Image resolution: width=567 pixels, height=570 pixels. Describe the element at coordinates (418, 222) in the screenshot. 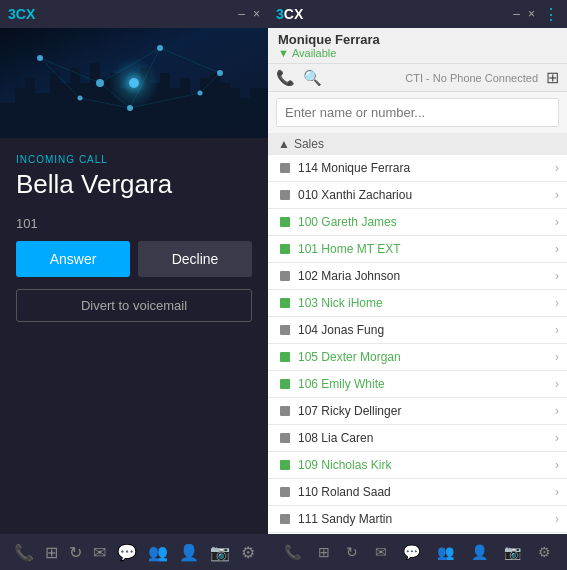

I see `contact-item-gareth: 100 Gareth James ›` at that location.